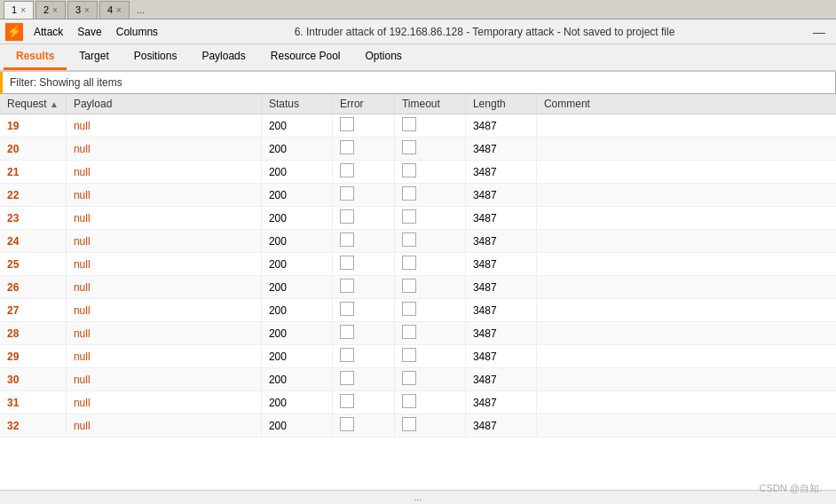 Image resolution: width=836 pixels, height=504 pixels. I want to click on tab-target: Target, so click(94, 57).